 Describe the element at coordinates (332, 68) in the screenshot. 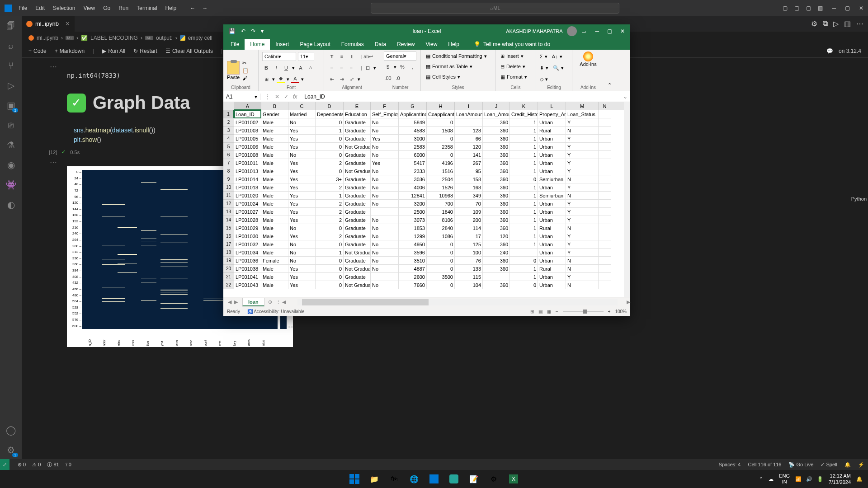

I see `align-left-icon: ≡` at that location.